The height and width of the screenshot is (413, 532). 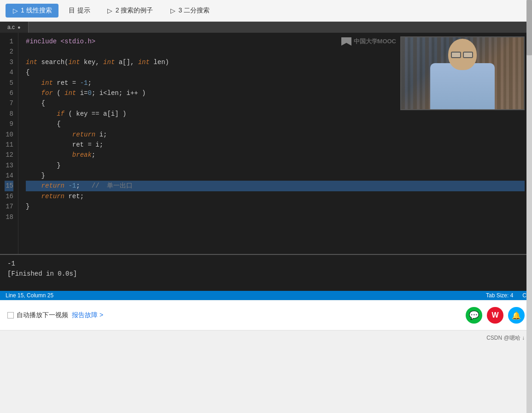 What do you see at coordinates (266, 264) in the screenshot?
I see `output-line-1: -1` at bounding box center [266, 264].